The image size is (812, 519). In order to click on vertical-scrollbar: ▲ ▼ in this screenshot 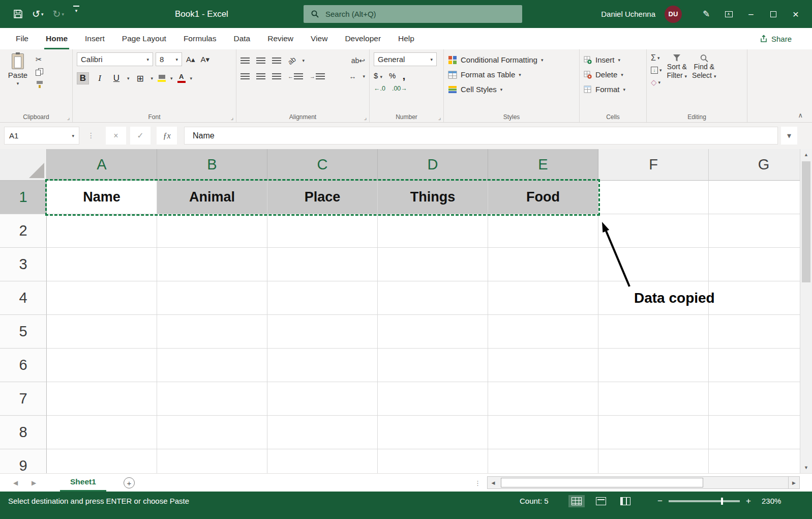, I will do `click(806, 311)`.